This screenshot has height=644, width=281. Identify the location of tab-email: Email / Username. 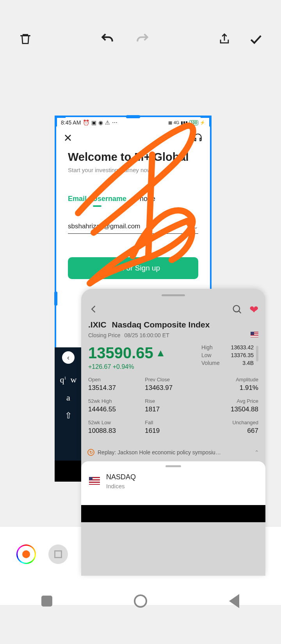
(97, 199).